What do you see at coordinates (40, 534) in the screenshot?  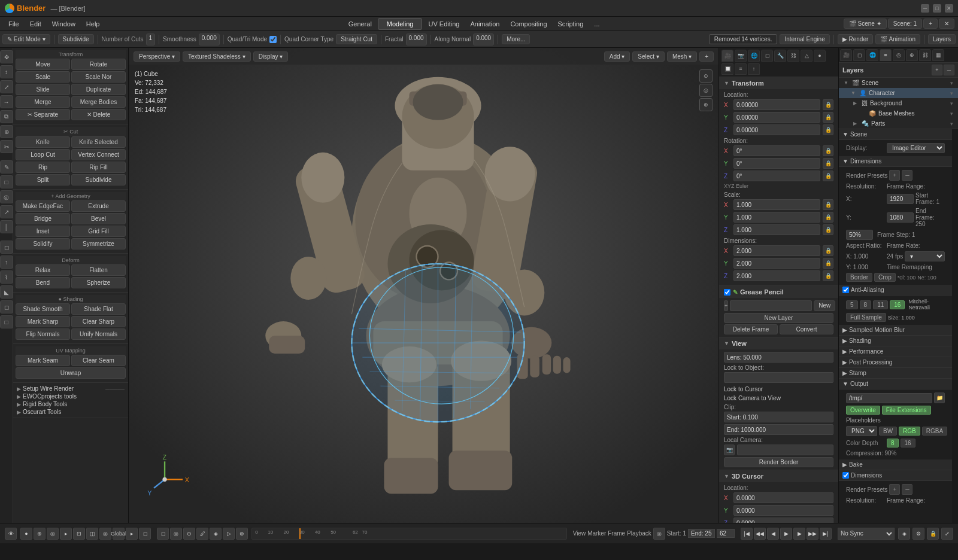 I see `timeline-icon-1: ⊕` at bounding box center [40, 534].